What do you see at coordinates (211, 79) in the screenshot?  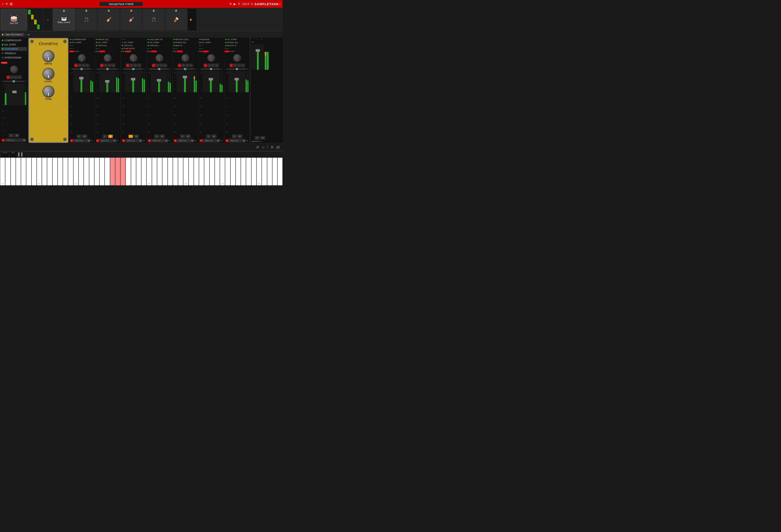 I see `ch7-fader-handle` at bounding box center [211, 79].